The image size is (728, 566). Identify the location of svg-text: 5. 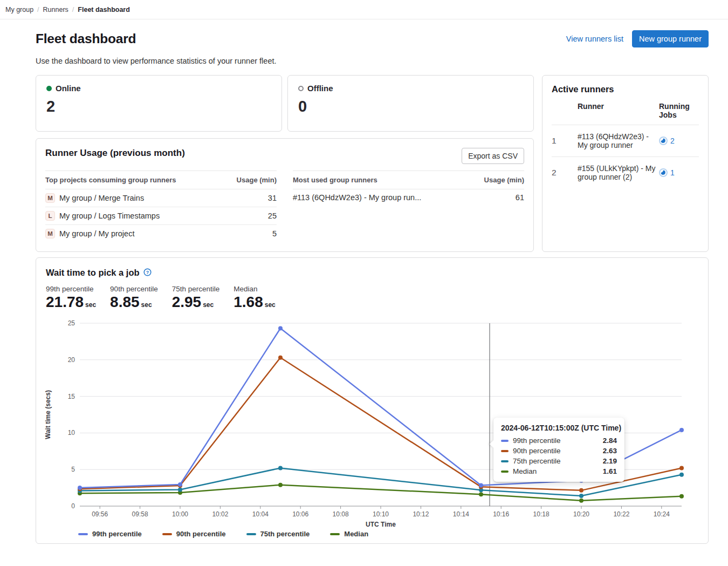
(73, 469).